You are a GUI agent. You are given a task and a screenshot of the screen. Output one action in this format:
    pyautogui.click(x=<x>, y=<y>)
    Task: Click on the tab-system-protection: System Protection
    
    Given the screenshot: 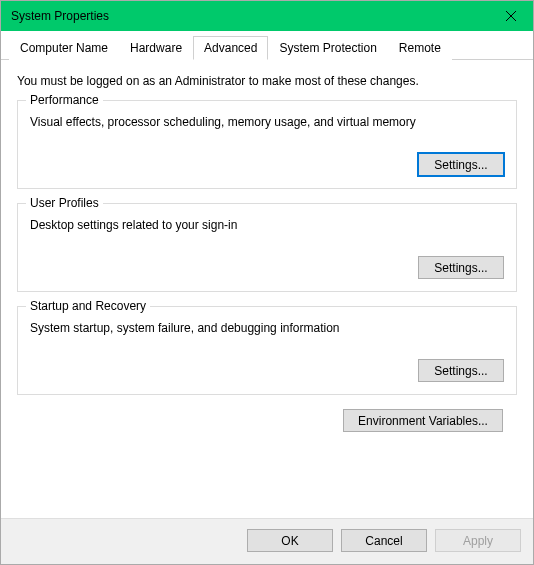 What is the action you would take?
    pyautogui.click(x=328, y=48)
    